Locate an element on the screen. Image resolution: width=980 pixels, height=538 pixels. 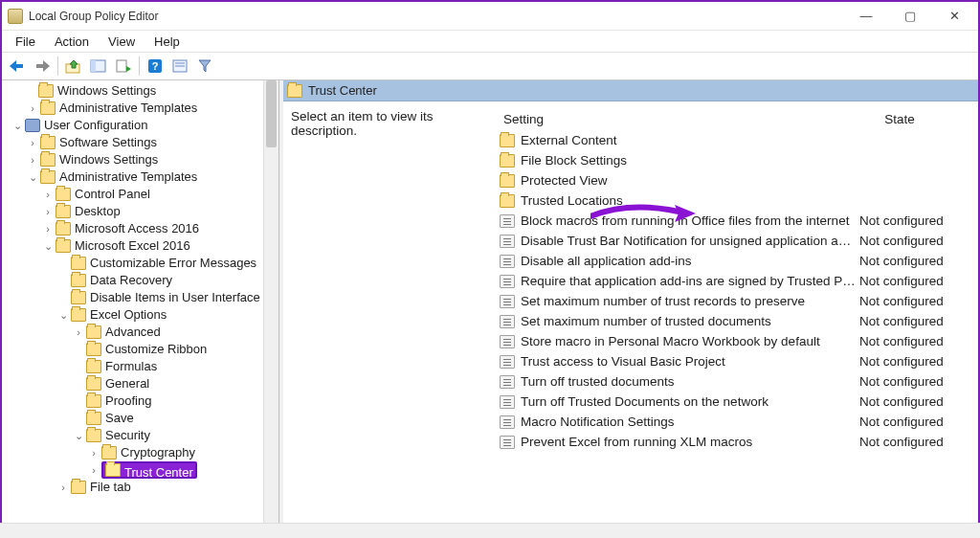
tree-item: ›Microsoft Access 2016 is located at coordinates (140, 229).